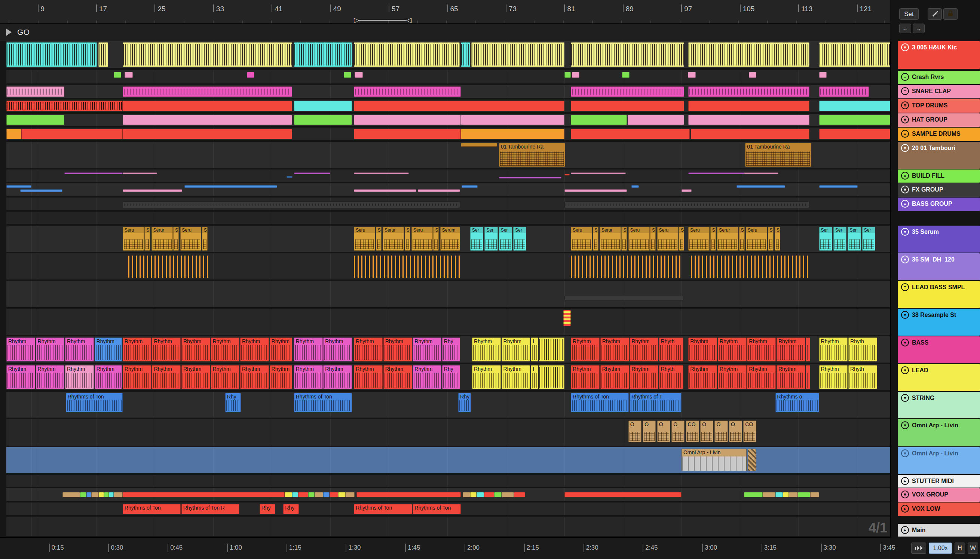 This screenshot has height=559, width=980. Describe the element at coordinates (939, 267) in the screenshot. I see `track-header-36-sm-dh-120: ▾36 SM_DH_120` at that location.